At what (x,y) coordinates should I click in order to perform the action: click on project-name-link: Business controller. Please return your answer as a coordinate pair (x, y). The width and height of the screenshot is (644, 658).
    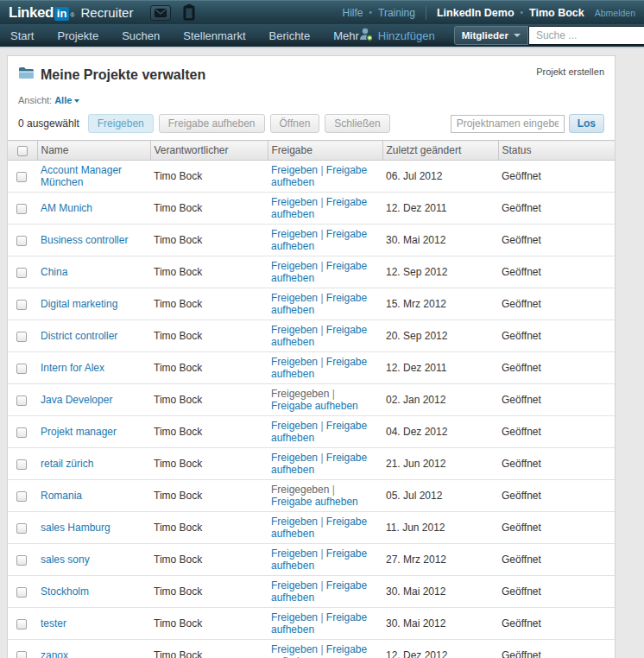
    Looking at the image, I should click on (85, 240).